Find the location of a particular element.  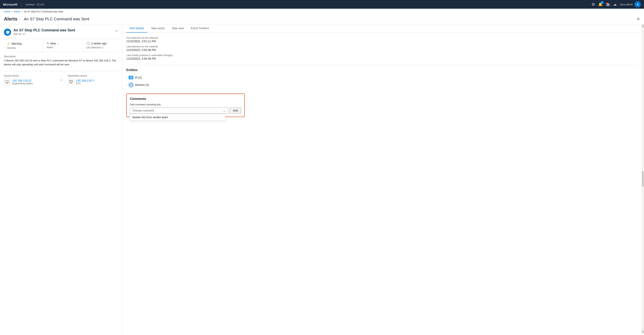

add-comment-button: Add is located at coordinates (236, 110).